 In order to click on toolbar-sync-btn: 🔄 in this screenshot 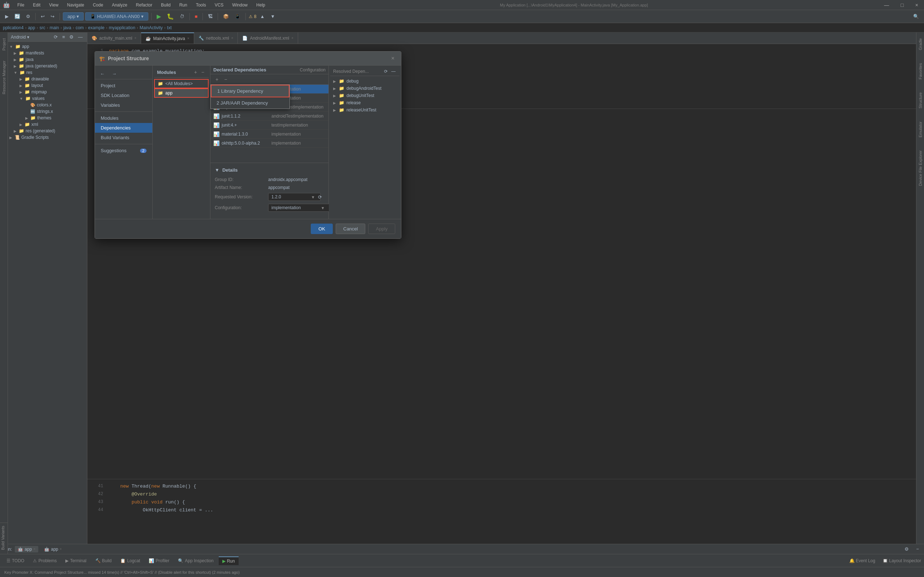, I will do `click(18, 16)`.